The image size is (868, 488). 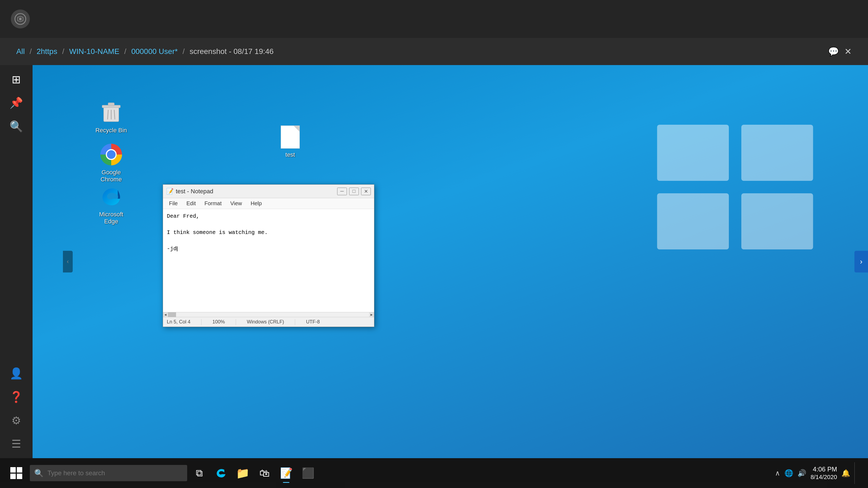 I want to click on breadcrumb-sep-2: /, so click(x=63, y=52).